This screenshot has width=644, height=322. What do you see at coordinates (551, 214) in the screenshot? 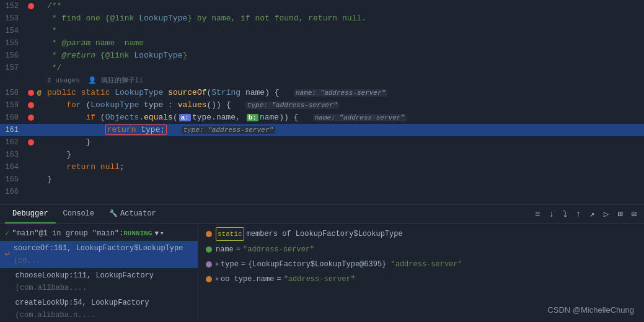
I see `toolbar-icon-step-over: ↓` at bounding box center [551, 214].